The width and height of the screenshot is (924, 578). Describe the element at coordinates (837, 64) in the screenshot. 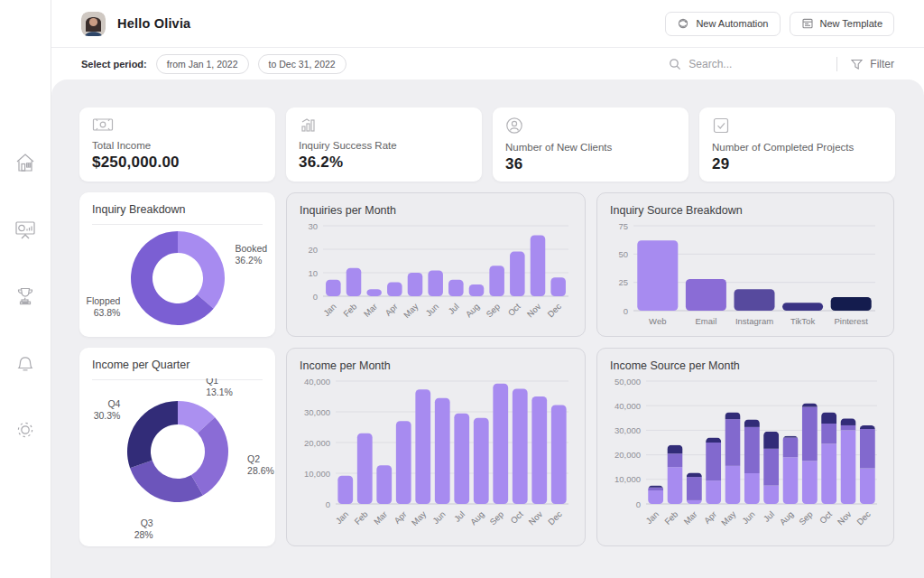

I see `toolbar-divider` at that location.